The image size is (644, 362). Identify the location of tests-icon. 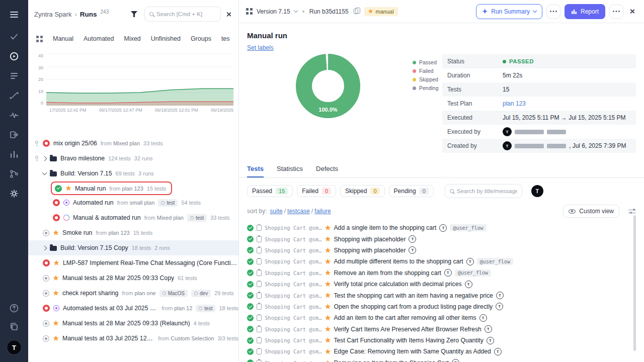
(14, 37).